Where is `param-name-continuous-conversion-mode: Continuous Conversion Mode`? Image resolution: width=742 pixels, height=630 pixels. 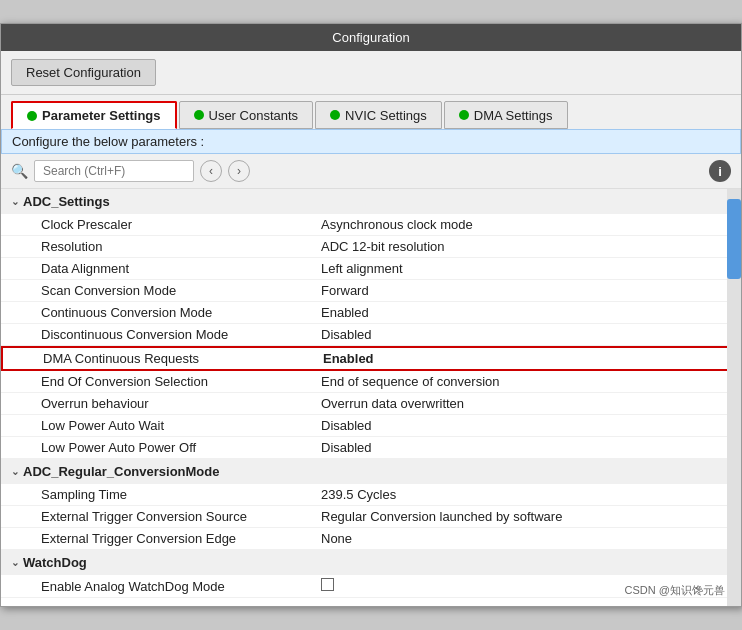
param-name-continuous-conversion-mode: Continuous Conversion Mode is located at coordinates (181, 312).